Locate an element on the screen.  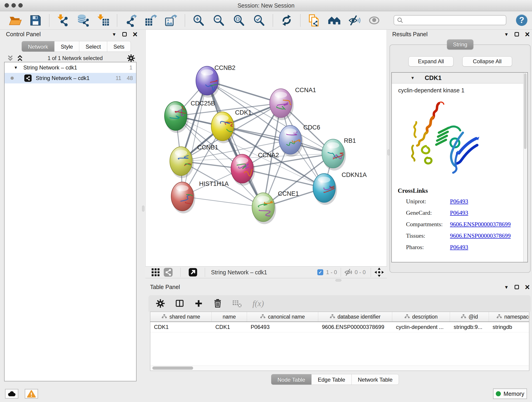
tab-network-table: Network Table is located at coordinates (375, 380).